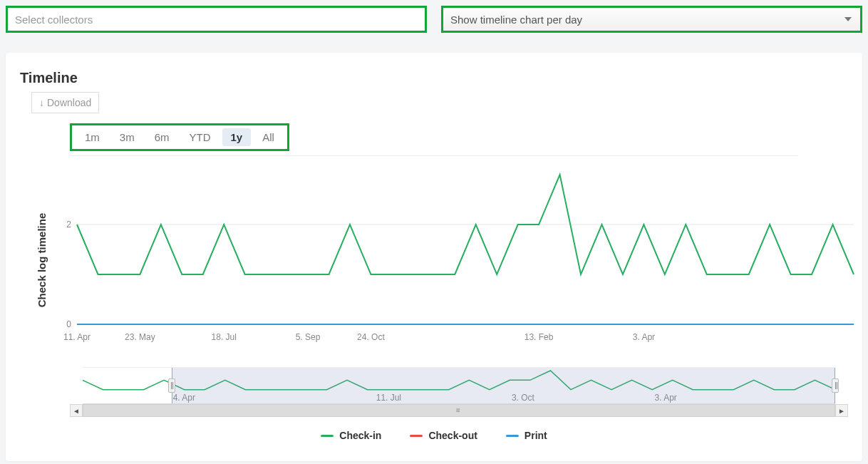 This screenshot has height=464, width=868. What do you see at coordinates (162, 137) in the screenshot?
I see `range-6m: 6m` at bounding box center [162, 137].